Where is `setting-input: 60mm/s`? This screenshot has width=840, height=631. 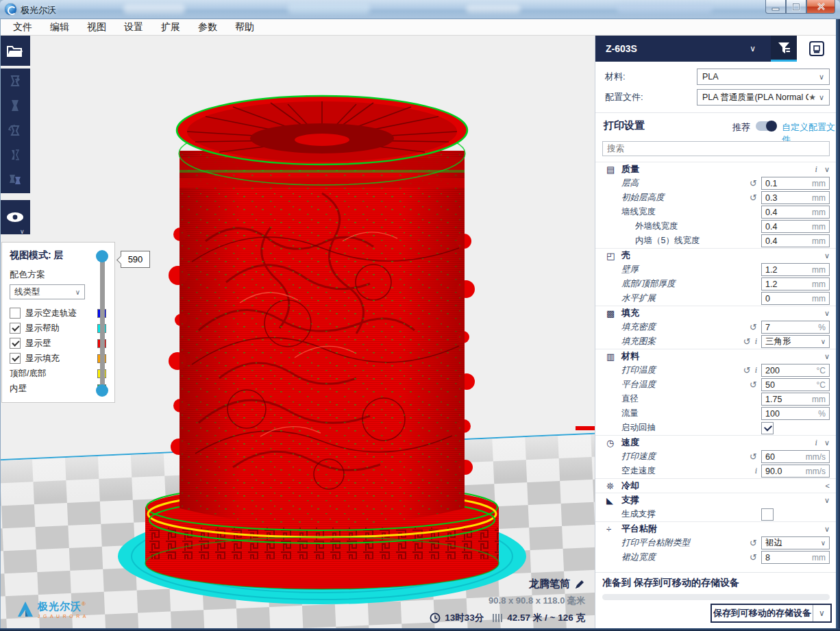
setting-input: 60mm/s is located at coordinates (795, 456).